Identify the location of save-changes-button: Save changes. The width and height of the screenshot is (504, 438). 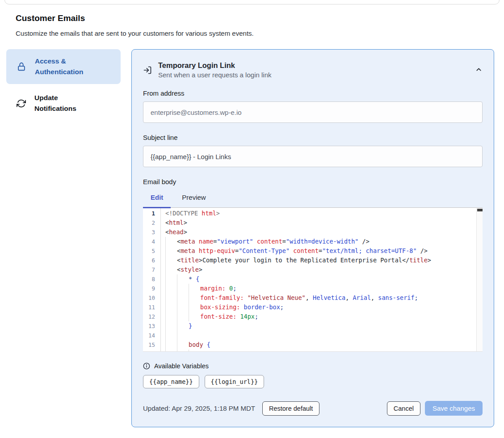
(454, 409).